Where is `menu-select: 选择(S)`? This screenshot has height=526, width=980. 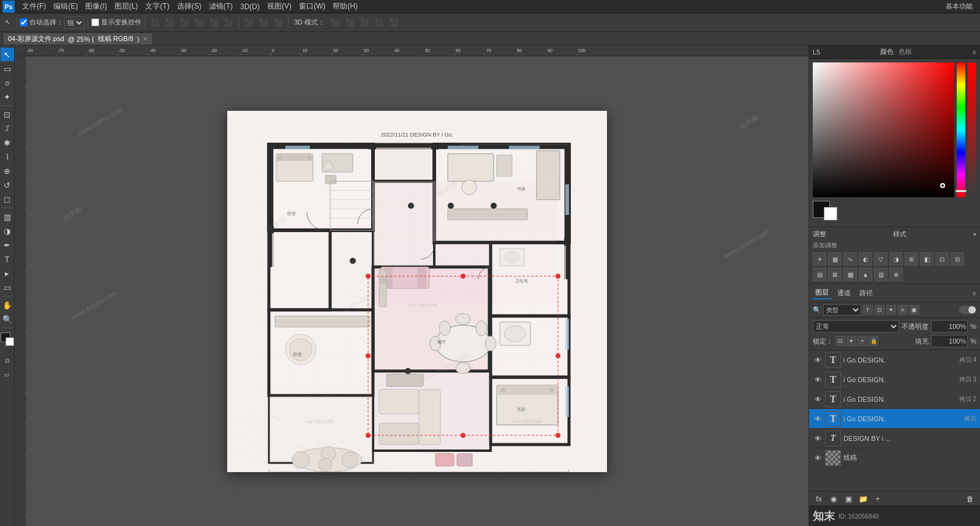
menu-select: 选择(S) is located at coordinates (189, 6).